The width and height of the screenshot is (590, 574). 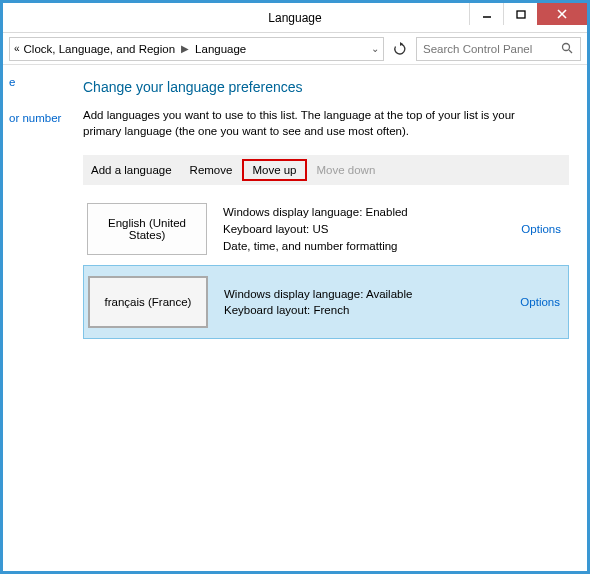 I want to click on language-row: français (France) Windows display langua…, so click(x=326, y=302).